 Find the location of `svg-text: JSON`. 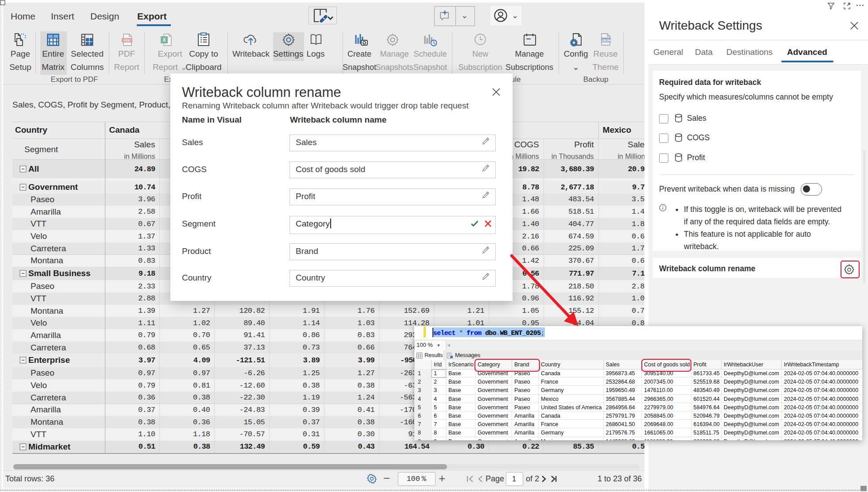

svg-text: JSON is located at coordinates (606, 41).